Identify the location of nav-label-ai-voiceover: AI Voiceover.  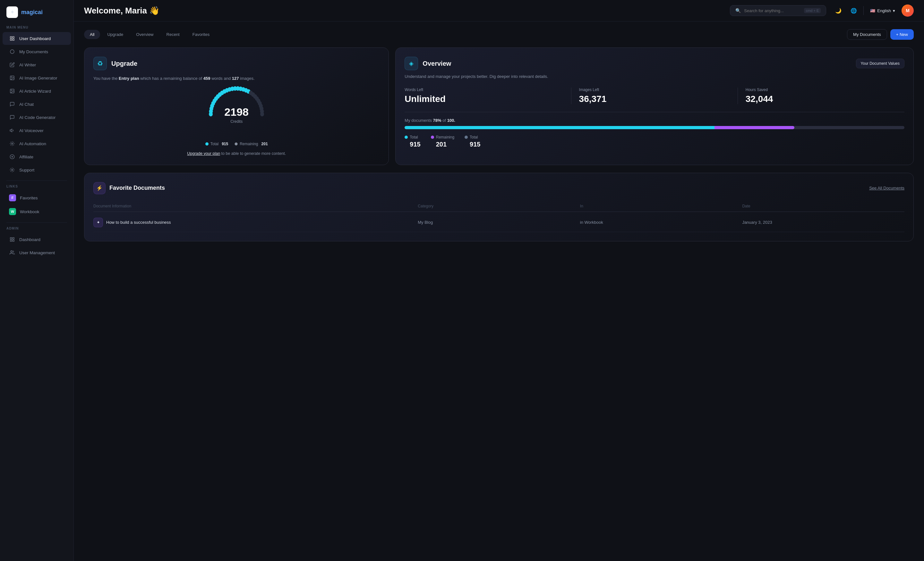
(32, 130).